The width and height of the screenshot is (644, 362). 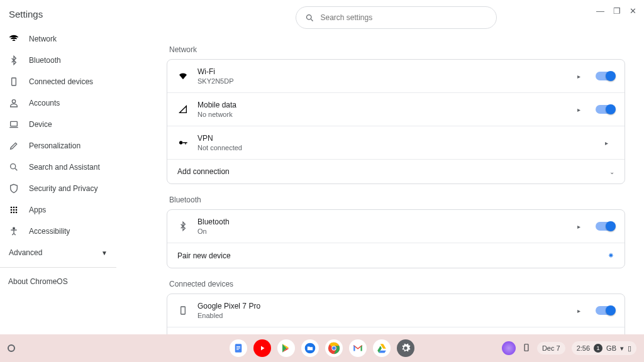 I want to click on vpn-key-icon, so click(x=183, y=143).